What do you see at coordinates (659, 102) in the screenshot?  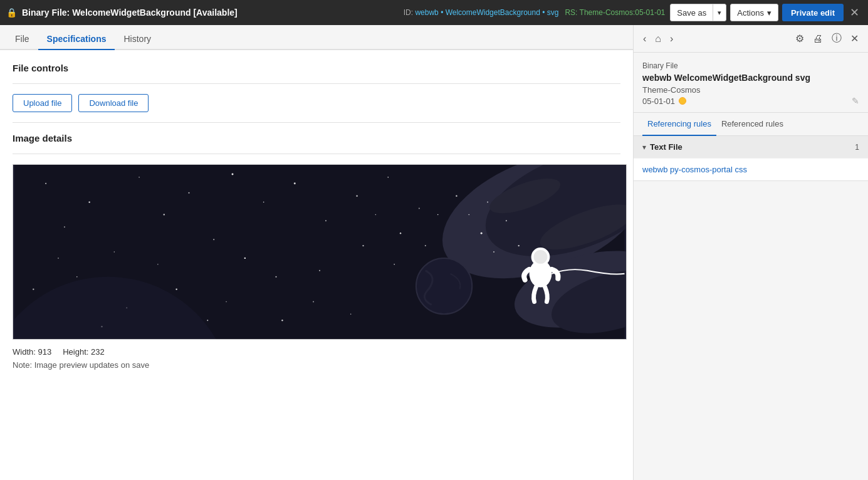 I see `version-text: 05-01-01` at bounding box center [659, 102].